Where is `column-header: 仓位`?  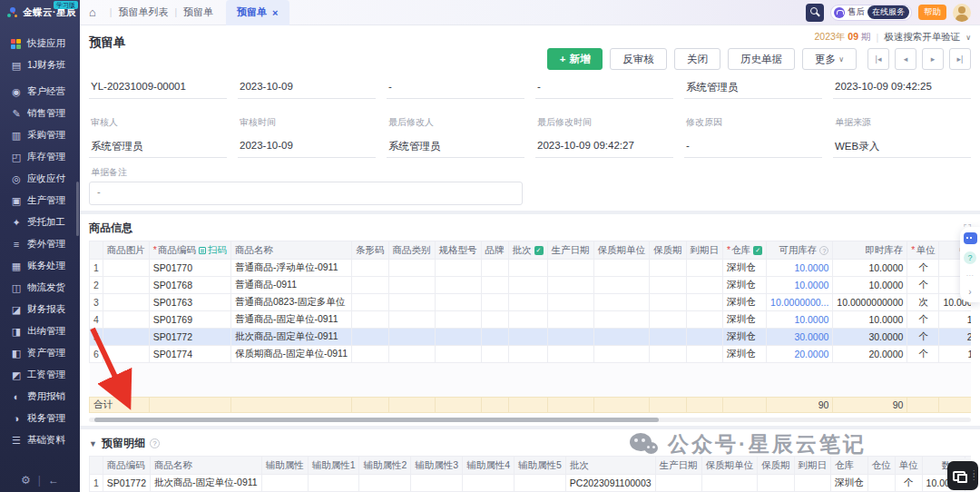
column-header: 仓位 is located at coordinates (881, 466).